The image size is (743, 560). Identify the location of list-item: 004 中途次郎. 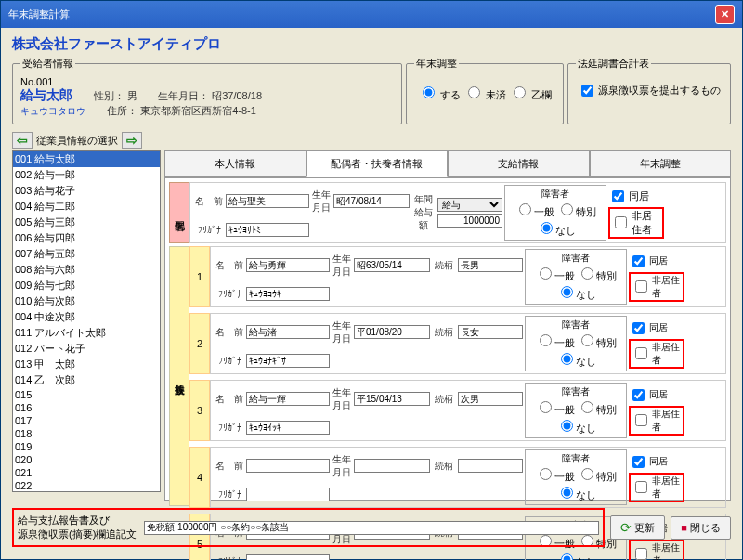
(86, 318).